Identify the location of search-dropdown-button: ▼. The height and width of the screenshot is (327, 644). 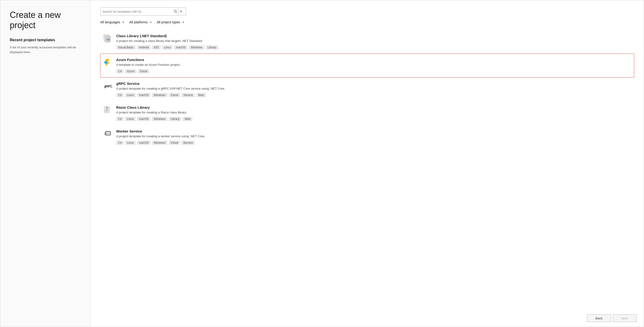
(181, 12).